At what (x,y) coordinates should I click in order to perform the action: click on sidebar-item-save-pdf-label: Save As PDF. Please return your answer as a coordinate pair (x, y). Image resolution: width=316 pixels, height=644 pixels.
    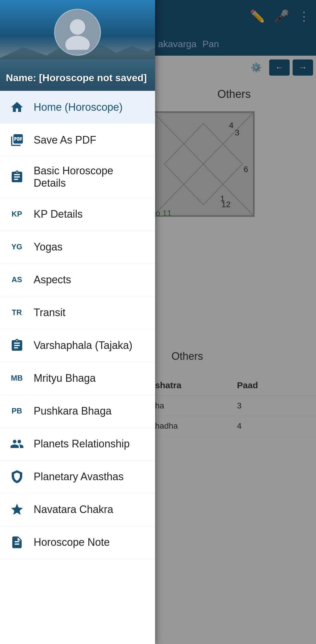
    Looking at the image, I should click on (65, 140).